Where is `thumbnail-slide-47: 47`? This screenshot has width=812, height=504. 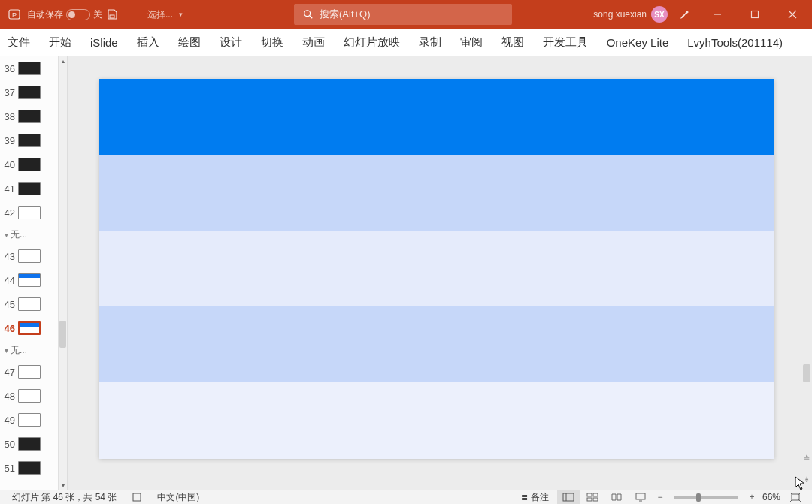 thumbnail-slide-47: 47 is located at coordinates (29, 372).